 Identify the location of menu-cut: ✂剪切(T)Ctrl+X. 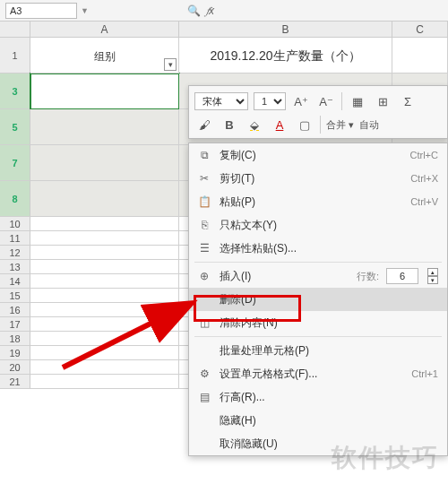
(318, 178).